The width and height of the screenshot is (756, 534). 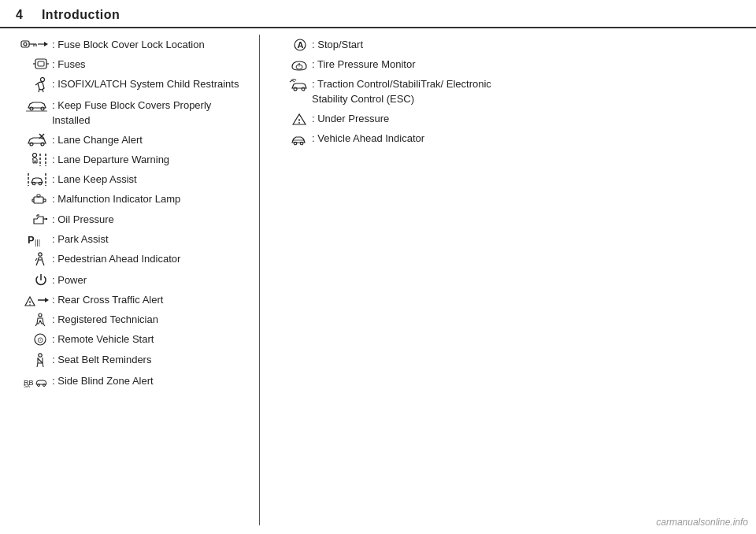 What do you see at coordinates (110, 160) in the screenshot?
I see `lane-departure-text: : Lane Departure Warning` at bounding box center [110, 160].